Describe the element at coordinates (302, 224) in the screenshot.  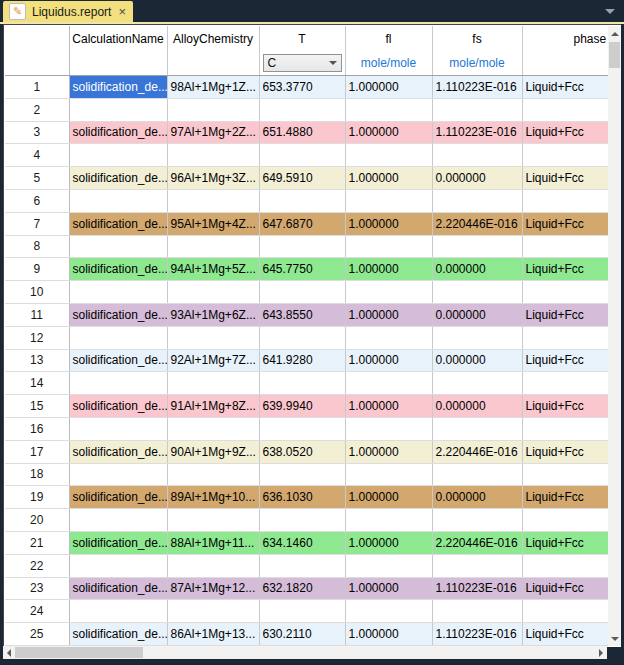
I see `cell-t: 647.6870` at that location.